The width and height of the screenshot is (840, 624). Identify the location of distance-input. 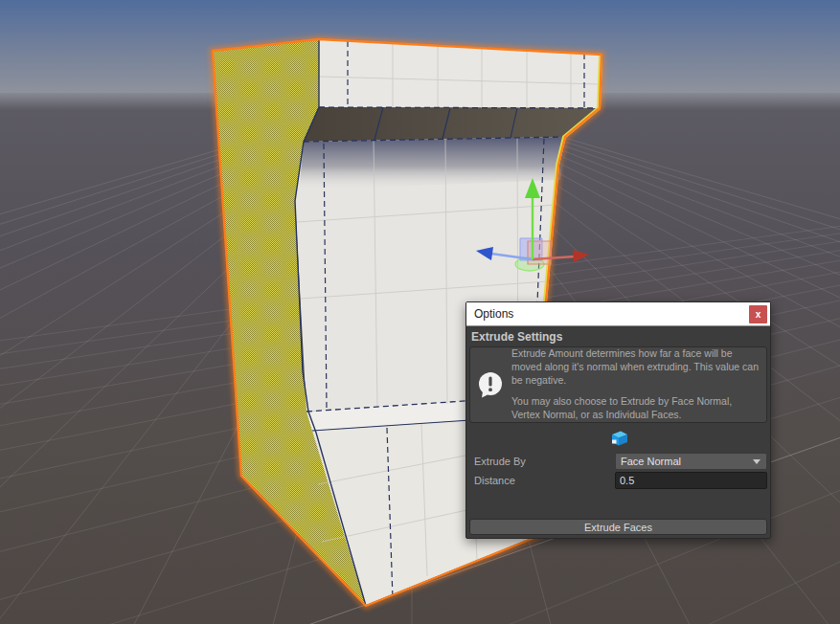
(692, 480).